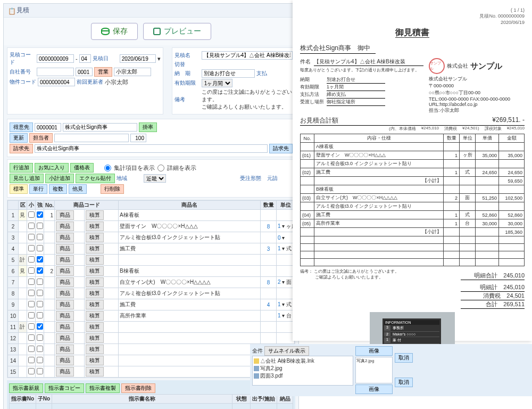  What do you see at coordinates (26, 388) in the screenshot?
I see `instr-new-button: 指示書新規` at bounding box center [26, 388].